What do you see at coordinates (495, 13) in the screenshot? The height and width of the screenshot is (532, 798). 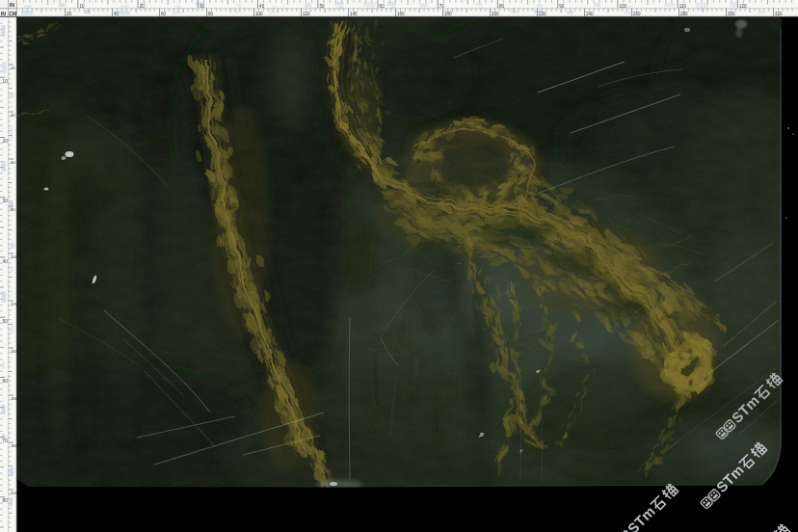 I see `svg-text: 200` at bounding box center [495, 13].